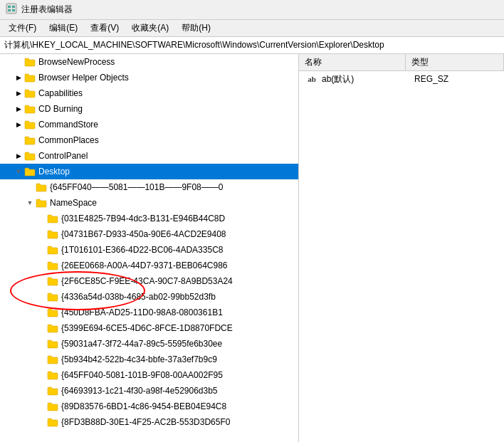  Describe the element at coordinates (456, 79) in the screenshot. I see `row-type: REG_SZ` at that location.